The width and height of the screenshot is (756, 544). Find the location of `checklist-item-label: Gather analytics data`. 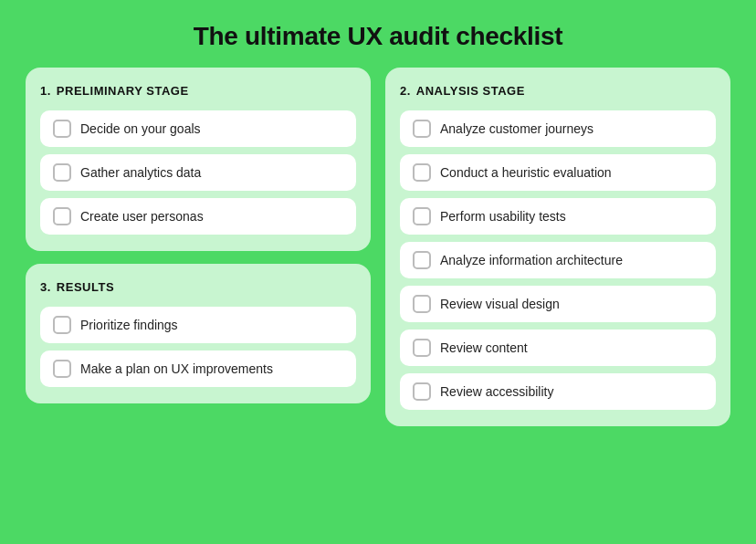

checklist-item-label: Gather analytics data is located at coordinates (141, 173).